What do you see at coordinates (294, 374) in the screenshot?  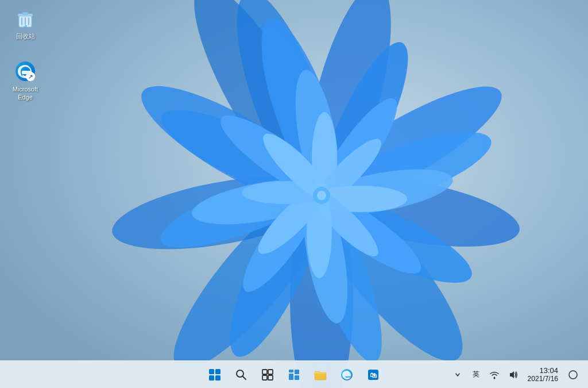 I see `taskbar: 🛍 英` at bounding box center [294, 374].